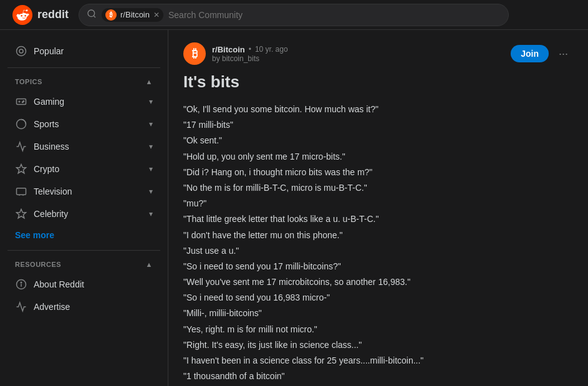 Image resolution: width=588 pixels, height=386 pixels. Describe the element at coordinates (378, 220) in the screenshot. I see `post-body-line: "That little greek letter that looks lik…` at that location.